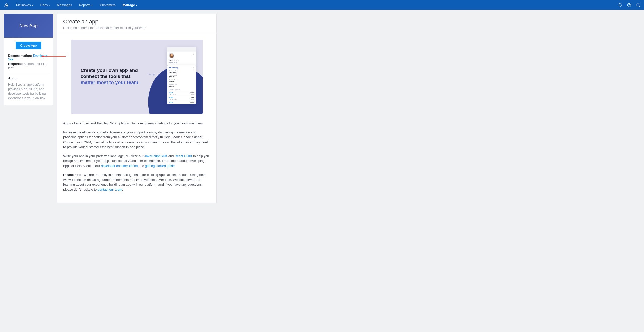 Image resolution: width=644 pixels, height=332 pixels. Describe the element at coordinates (20, 56) in the screenshot. I see `documentation-label: Documentation:` at that location.